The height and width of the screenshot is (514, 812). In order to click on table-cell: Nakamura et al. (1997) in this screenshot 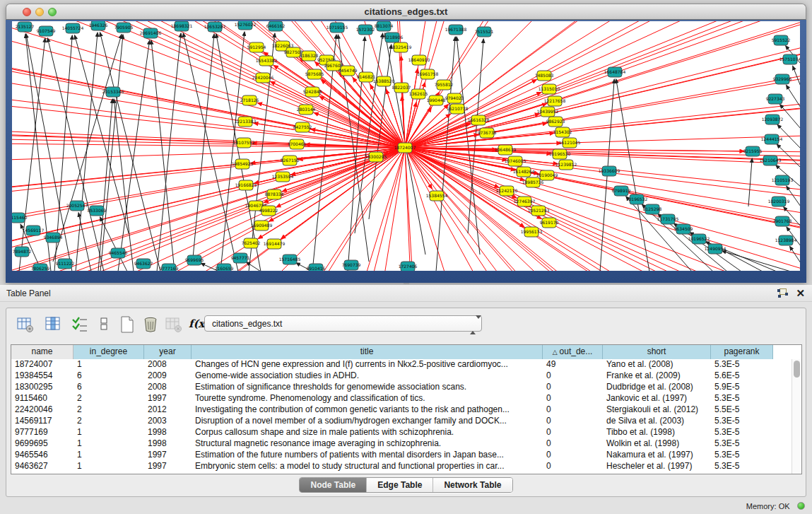, I will do `click(657, 455)`.